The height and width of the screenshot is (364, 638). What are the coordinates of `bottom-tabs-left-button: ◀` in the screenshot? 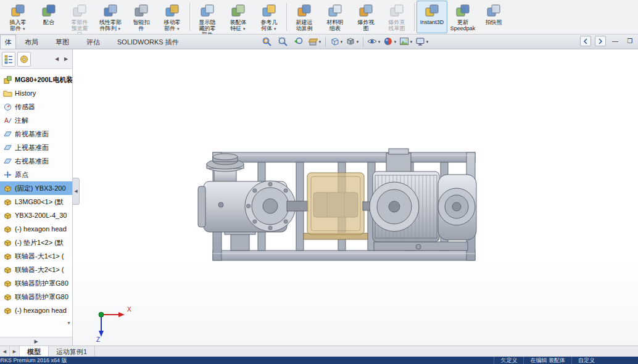 It's located at (5, 352).